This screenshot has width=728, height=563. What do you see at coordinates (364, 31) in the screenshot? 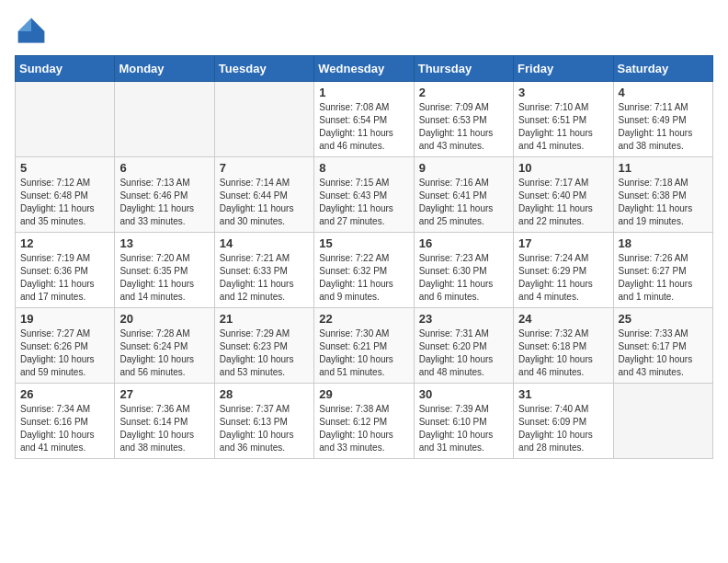
I see `page-header` at bounding box center [364, 31].